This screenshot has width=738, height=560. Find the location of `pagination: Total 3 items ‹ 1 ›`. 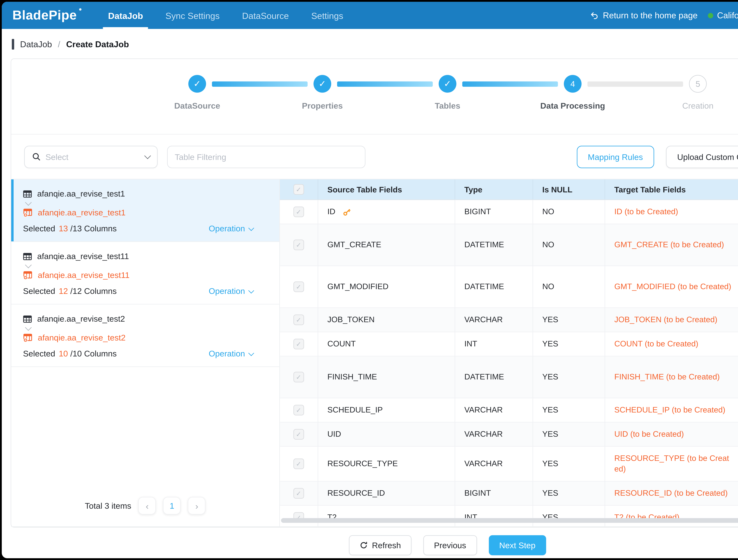

pagination: Total 3 items ‹ 1 › is located at coordinates (145, 508).